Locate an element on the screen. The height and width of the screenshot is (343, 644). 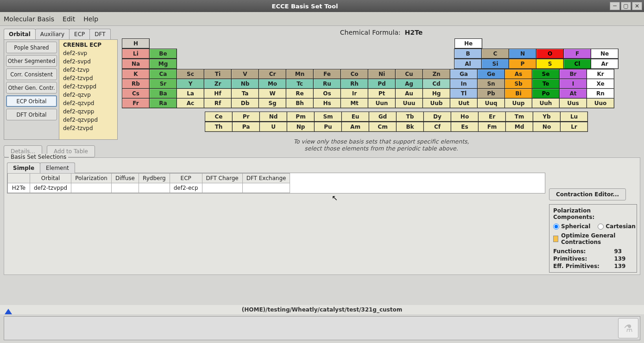
contraction-editor-button: Contraction Editor... is located at coordinates (587, 194).